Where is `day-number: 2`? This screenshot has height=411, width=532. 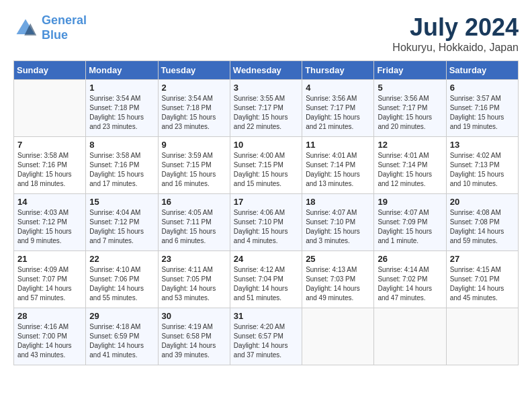
day-number: 2 is located at coordinates (194, 87).